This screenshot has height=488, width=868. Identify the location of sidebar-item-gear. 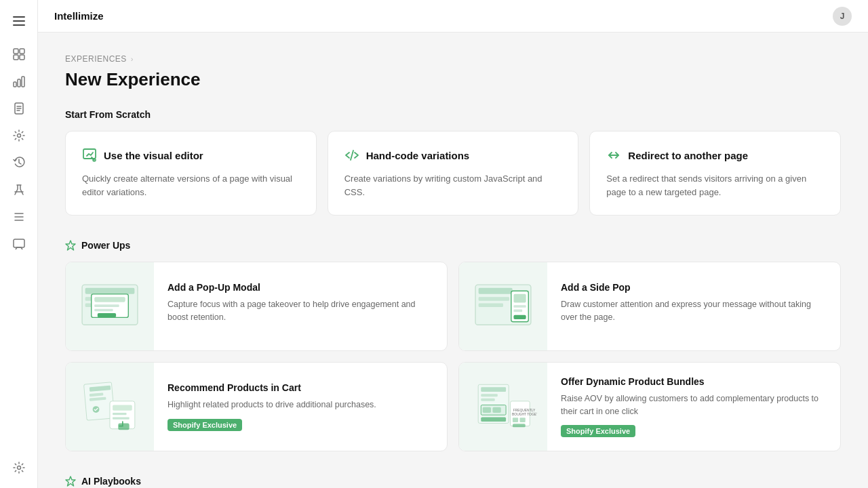
(19, 136).